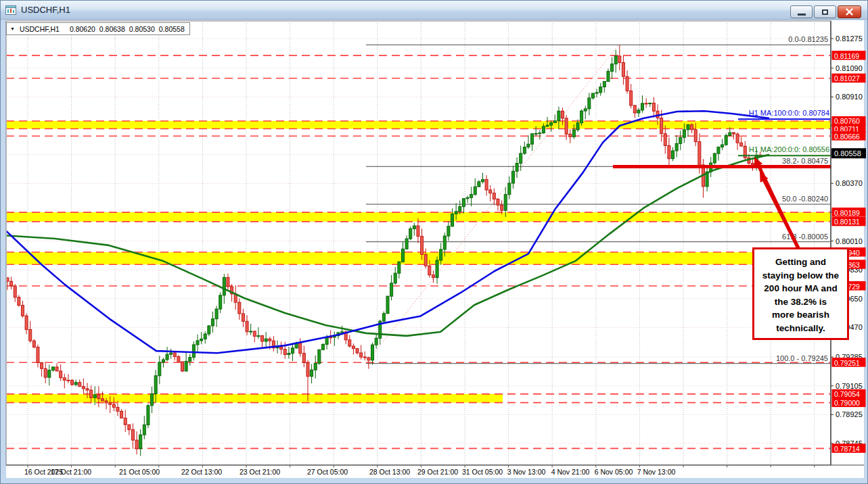 The height and width of the screenshot is (484, 868). I want to click on price-axis: 0.812750.810900.809100.807300.805500.803…, so click(848, 243).